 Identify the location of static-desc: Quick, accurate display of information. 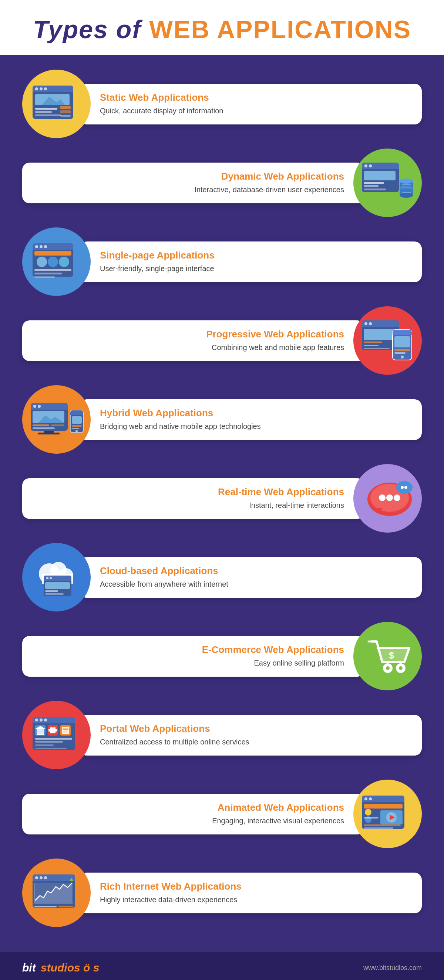
(255, 111).